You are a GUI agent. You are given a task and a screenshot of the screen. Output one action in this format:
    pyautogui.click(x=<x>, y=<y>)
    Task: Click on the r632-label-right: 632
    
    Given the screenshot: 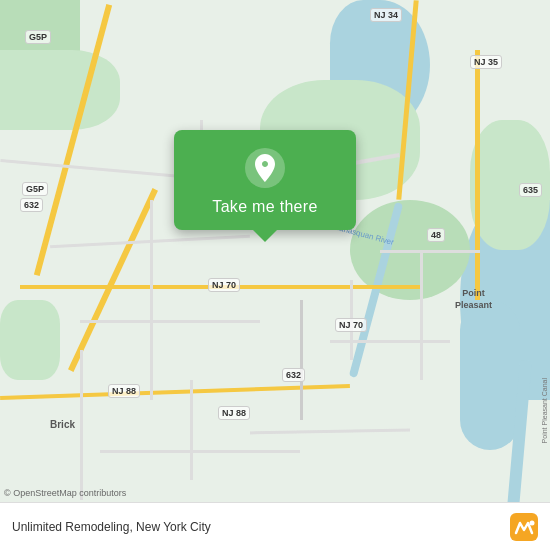 What is the action you would take?
    pyautogui.click(x=294, y=375)
    